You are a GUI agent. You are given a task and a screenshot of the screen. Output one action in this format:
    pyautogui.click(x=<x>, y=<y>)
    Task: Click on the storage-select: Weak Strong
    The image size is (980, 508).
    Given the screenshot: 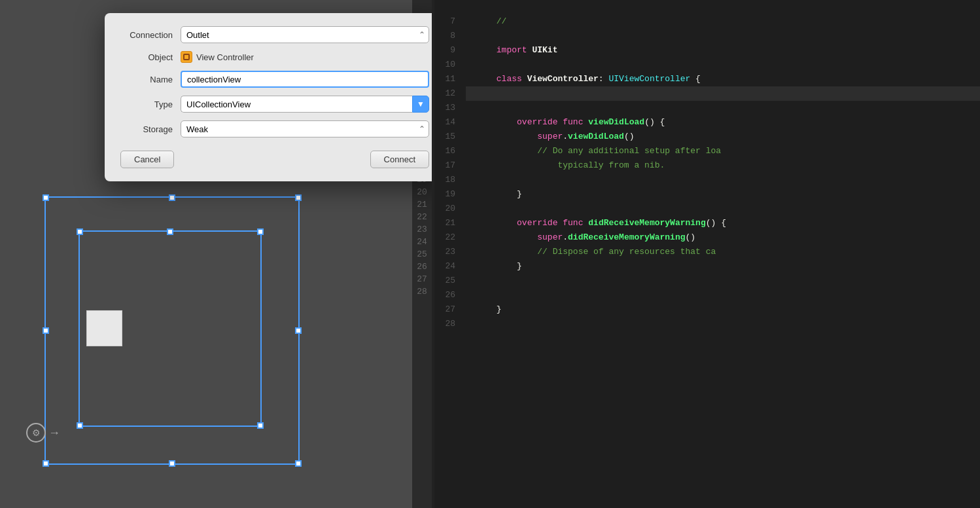 What is the action you would take?
    pyautogui.click(x=305, y=129)
    